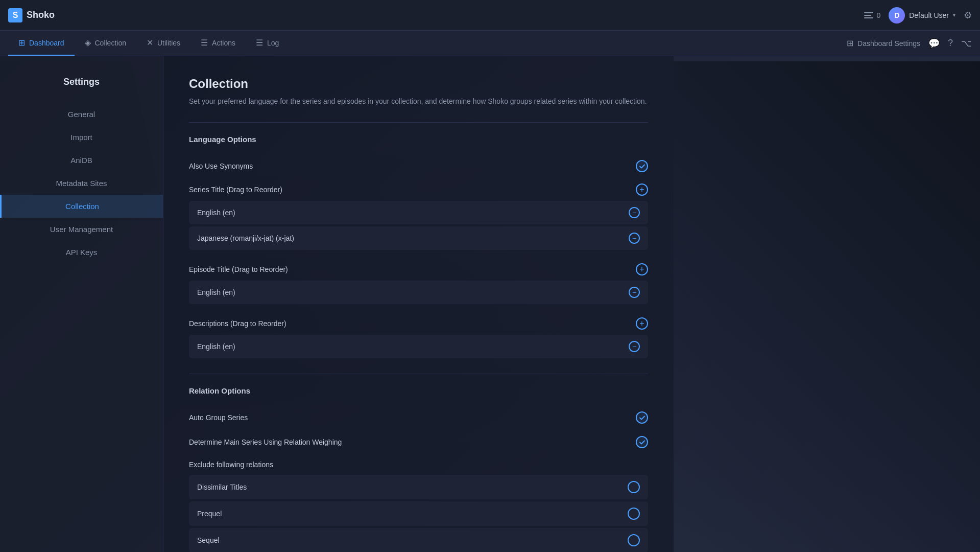 Image resolution: width=980 pixels, height=552 pixels. What do you see at coordinates (231, 465) in the screenshot?
I see `option-label-exclude-relations: Exclude following relations` at bounding box center [231, 465].